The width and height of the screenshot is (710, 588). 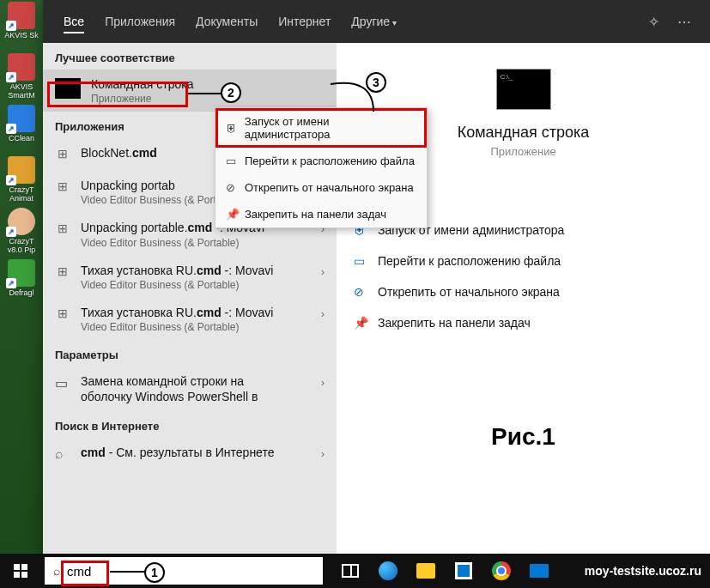 What do you see at coordinates (316, 215) in the screenshot?
I see `menu-item-label: Закрепить на панели задач` at bounding box center [316, 215].